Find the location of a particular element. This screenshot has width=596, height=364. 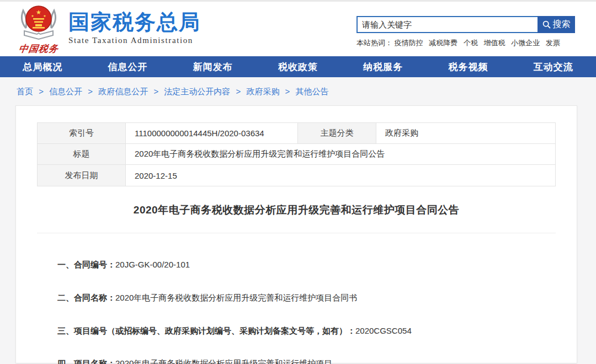

tax-emblem-icon: ★ ★ ★ is located at coordinates (39, 39).